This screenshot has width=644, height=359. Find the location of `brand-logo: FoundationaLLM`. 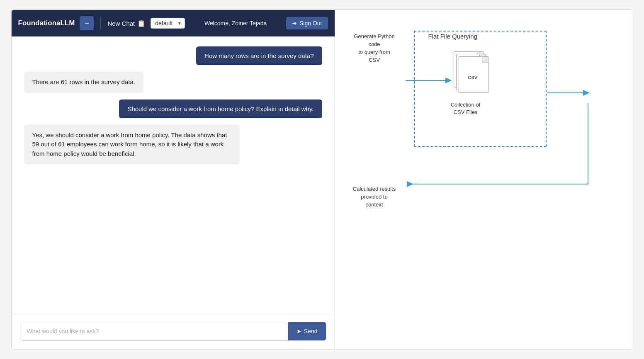

brand-logo: FoundationaLLM is located at coordinates (46, 23).